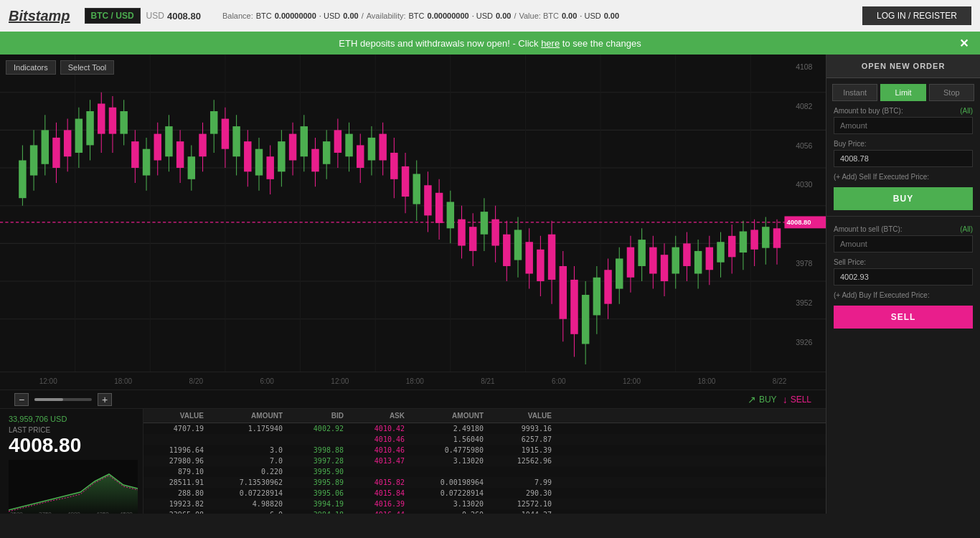 The height and width of the screenshot is (538, 980). Describe the element at coordinates (917, 16) in the screenshot. I see `login-button: LOG IN / REGISTER` at that location.